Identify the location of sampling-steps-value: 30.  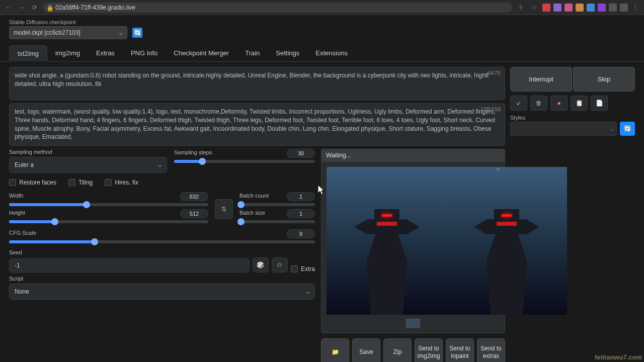
(301, 153).